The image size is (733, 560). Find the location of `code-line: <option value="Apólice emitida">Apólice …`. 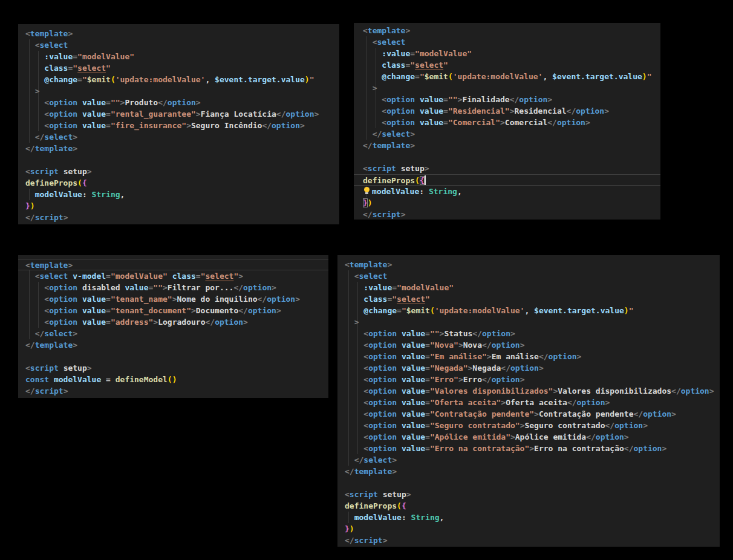

code-line: <option value="Apólice emitida">Apólice … is located at coordinates (529, 437).